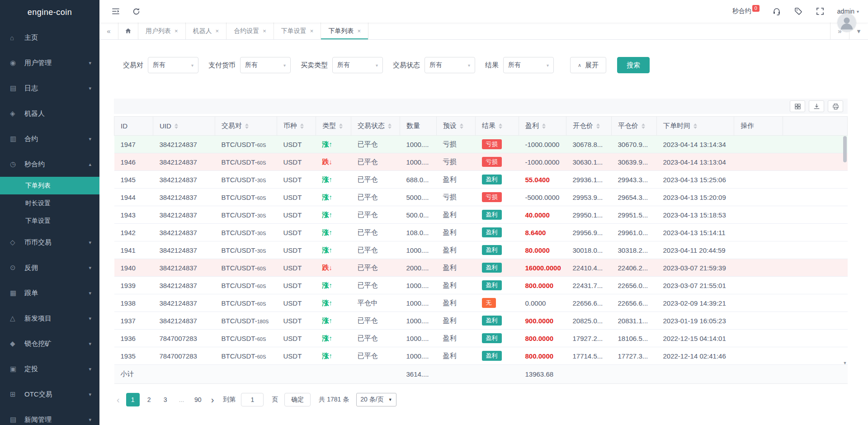 This screenshot has height=425, width=868. Describe the element at coordinates (798, 11) in the screenshot. I see `tag-icon` at that location.